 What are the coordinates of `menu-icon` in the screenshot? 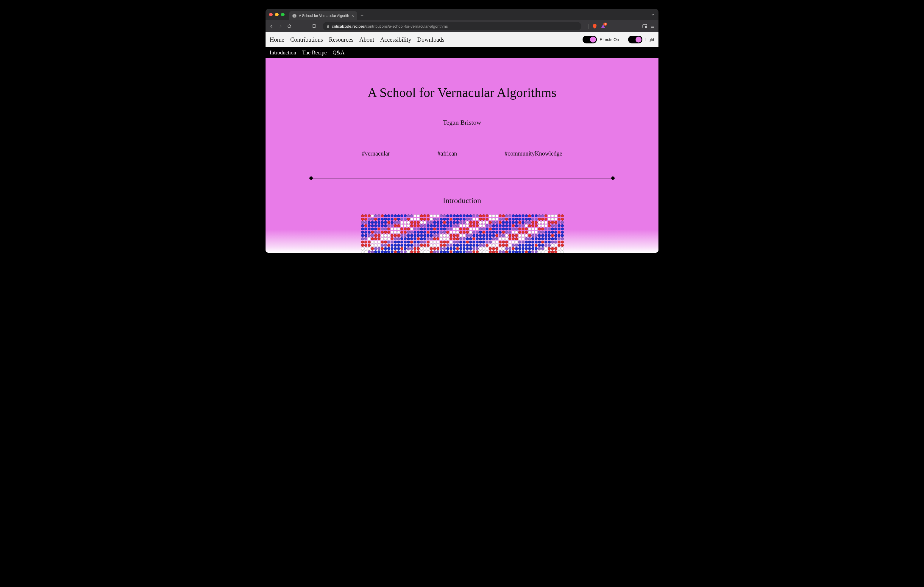 It's located at (653, 26).